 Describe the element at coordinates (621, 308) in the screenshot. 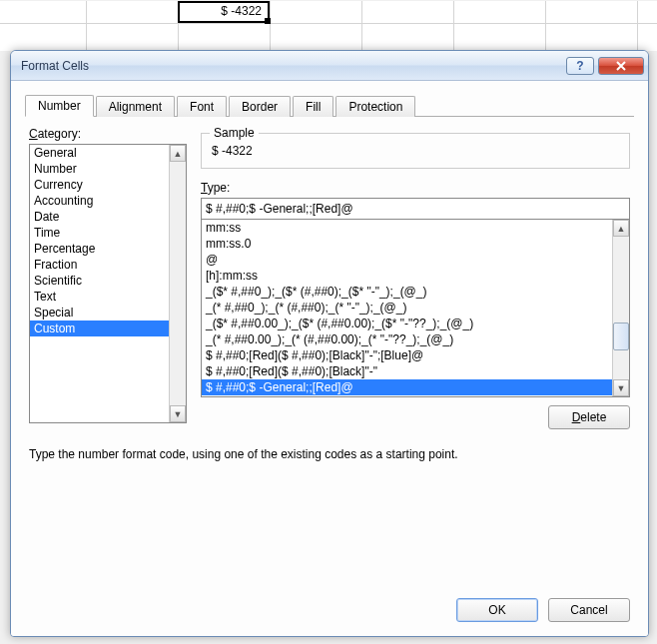

I see `type-scrollbar: ▲ ▼` at that location.